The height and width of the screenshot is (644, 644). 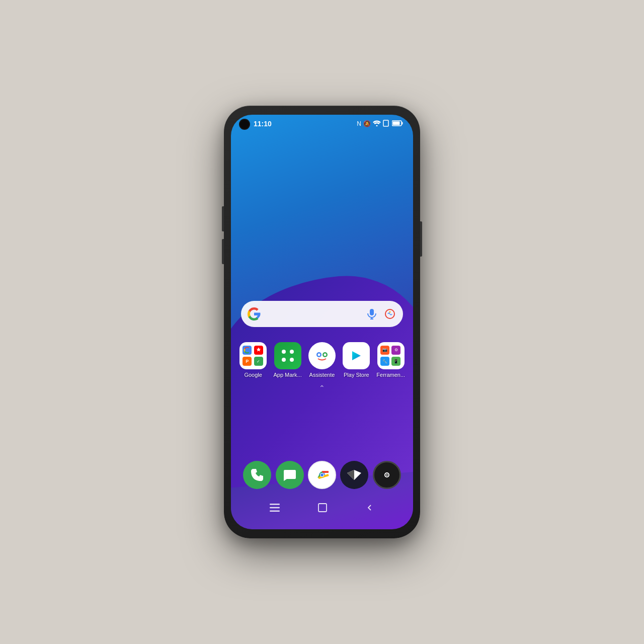 I want to click on status-bar: 11:10 N 🔕, so click(x=322, y=124).